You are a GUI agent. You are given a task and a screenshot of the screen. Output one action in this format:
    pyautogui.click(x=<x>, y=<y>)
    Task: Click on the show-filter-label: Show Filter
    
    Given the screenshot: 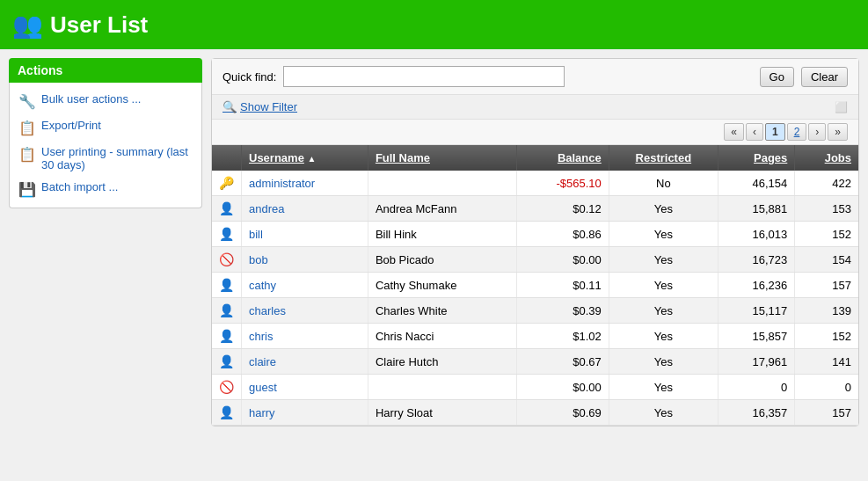 What is the action you would take?
    pyautogui.click(x=269, y=107)
    